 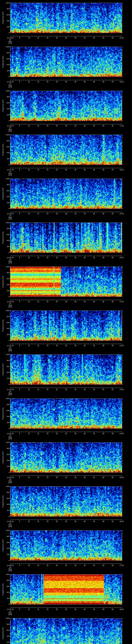 What do you see at coordinates (122, 258) in the screenshot?
I see `end-time-label: 20:00` at bounding box center [122, 258].